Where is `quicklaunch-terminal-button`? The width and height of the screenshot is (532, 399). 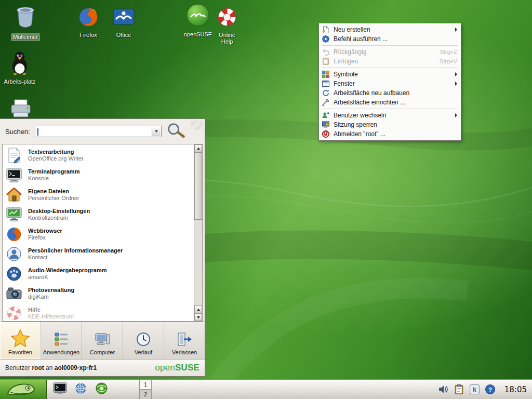 quicklaunch-terminal-button is located at coordinates (60, 390).